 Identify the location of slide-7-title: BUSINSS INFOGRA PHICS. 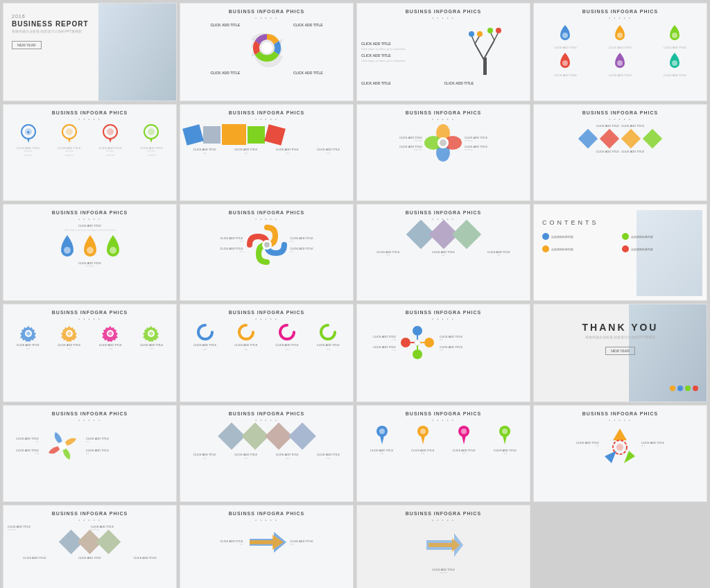
(444, 112).